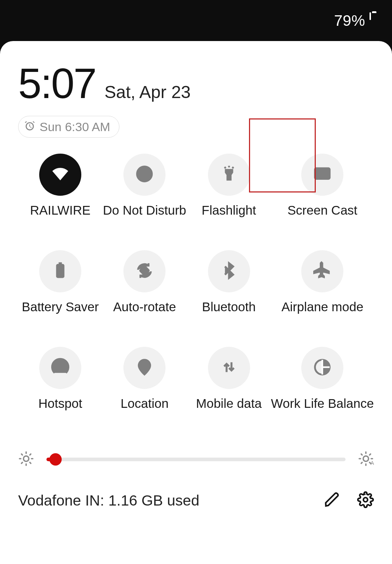  What do you see at coordinates (229, 186) in the screenshot?
I see `tile-flashlight: Flashlight` at bounding box center [229, 186].